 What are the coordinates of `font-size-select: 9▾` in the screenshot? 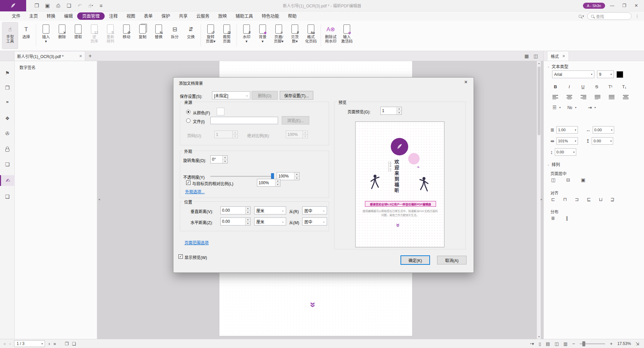 It's located at (605, 74).